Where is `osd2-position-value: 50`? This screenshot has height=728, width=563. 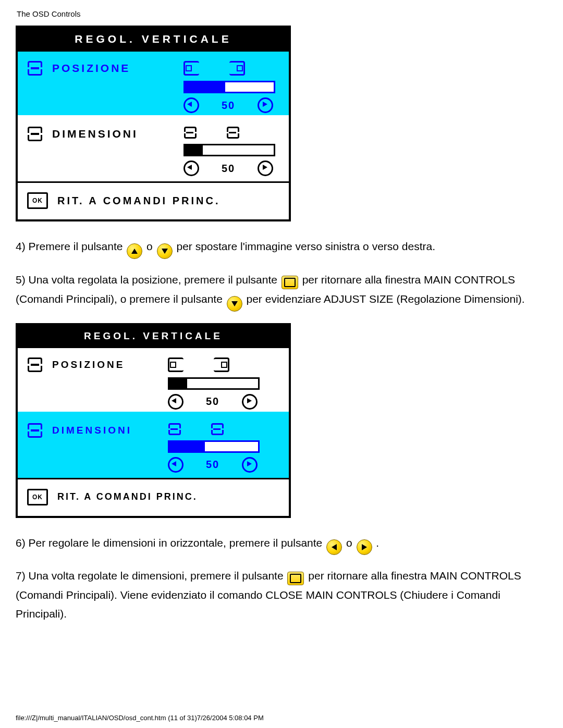 osd2-position-value: 50 is located at coordinates (213, 401).